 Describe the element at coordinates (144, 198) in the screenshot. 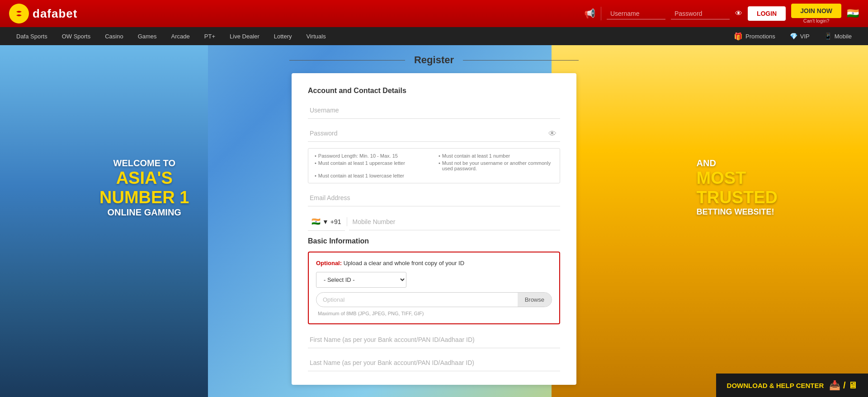

I see `number1-text: NUMBER 1` at that location.